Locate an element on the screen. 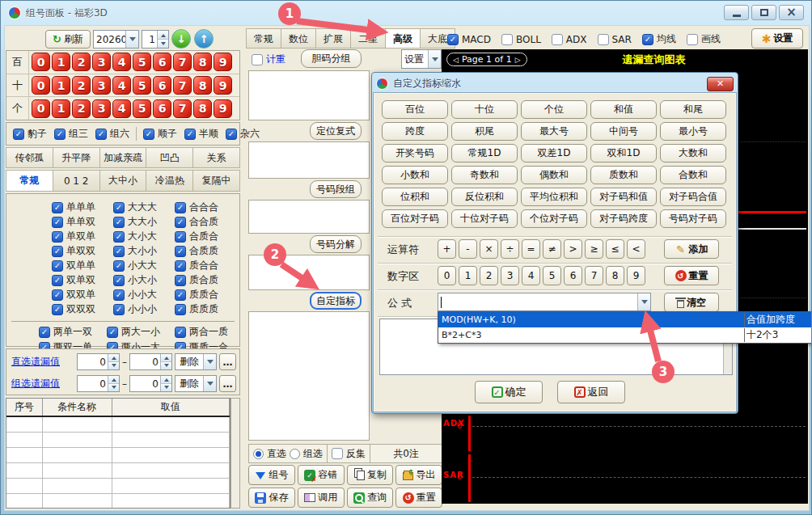  digit-key-9: 9 is located at coordinates (636, 276).